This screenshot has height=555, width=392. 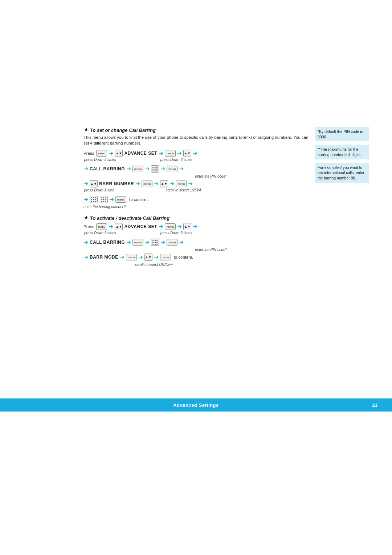 I want to click on entry-label-1: enter the barring number**, so click(x=105, y=207).